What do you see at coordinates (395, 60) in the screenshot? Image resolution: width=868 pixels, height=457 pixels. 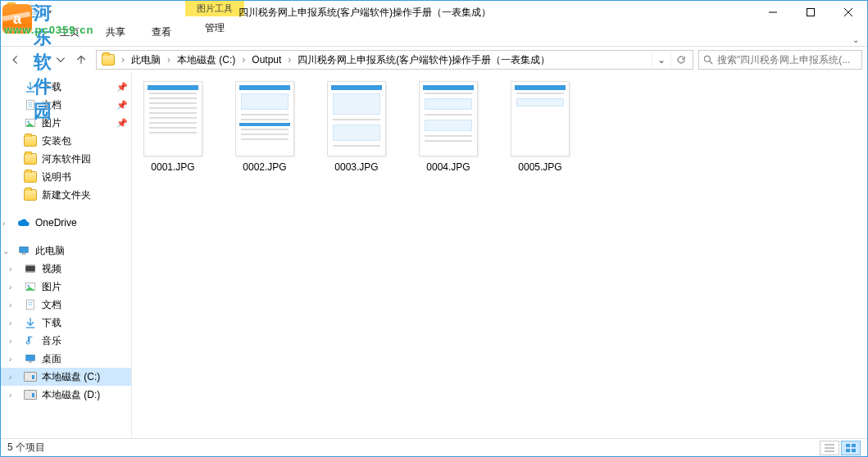 I see `address-bar: › 此电脑 › 本地磁盘 (C:) › Output › 四川税务网上申报系统(…` at bounding box center [395, 60].